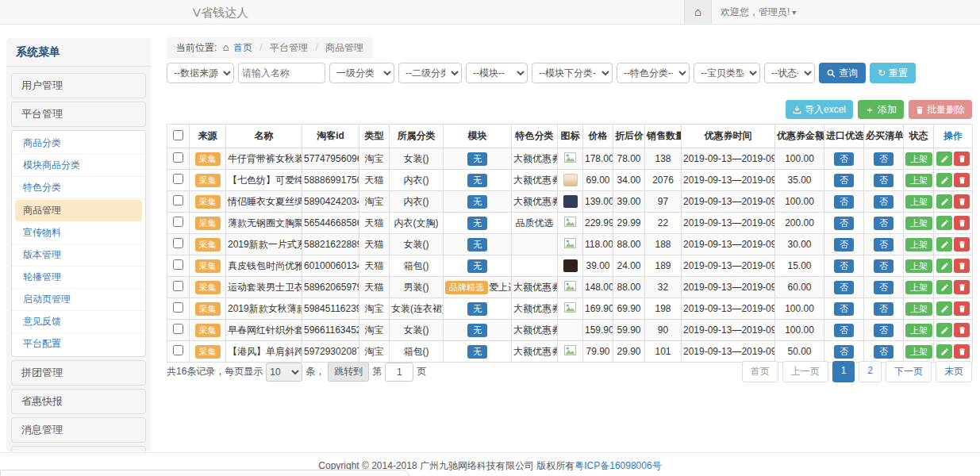  What do you see at coordinates (284, 372) in the screenshot?
I see `per-page-select: 10` at bounding box center [284, 372].